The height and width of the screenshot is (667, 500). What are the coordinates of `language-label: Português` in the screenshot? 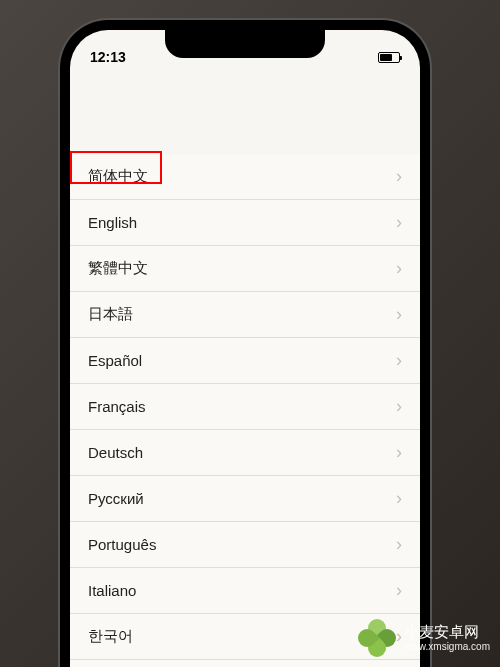 It's located at (122, 544).